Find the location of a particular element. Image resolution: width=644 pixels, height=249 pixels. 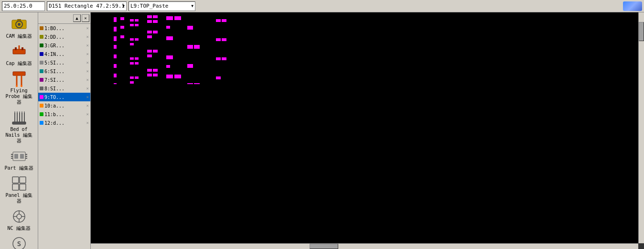

part-icon is located at coordinates (19, 156).